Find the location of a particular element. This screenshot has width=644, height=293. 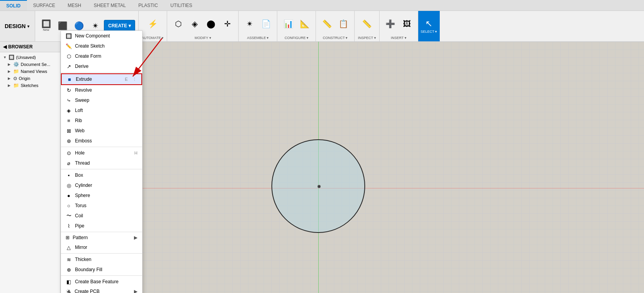

menu-box: ▪ Box is located at coordinates (102, 175).